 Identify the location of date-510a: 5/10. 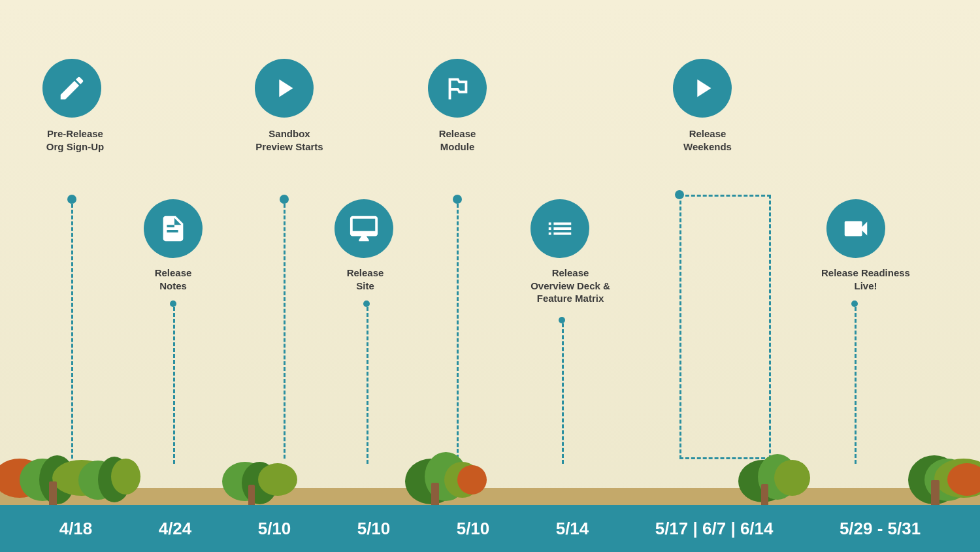
(274, 529).